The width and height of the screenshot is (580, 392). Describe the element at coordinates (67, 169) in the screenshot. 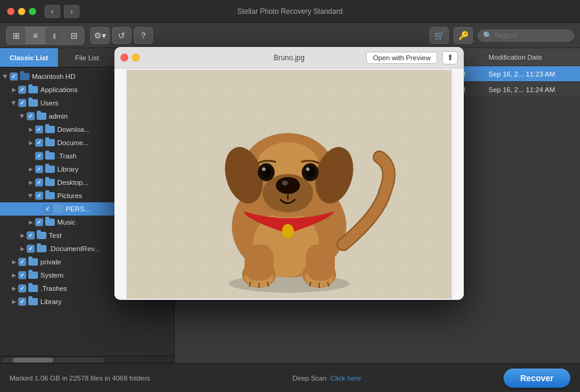

I see `tree-label: Library` at that location.